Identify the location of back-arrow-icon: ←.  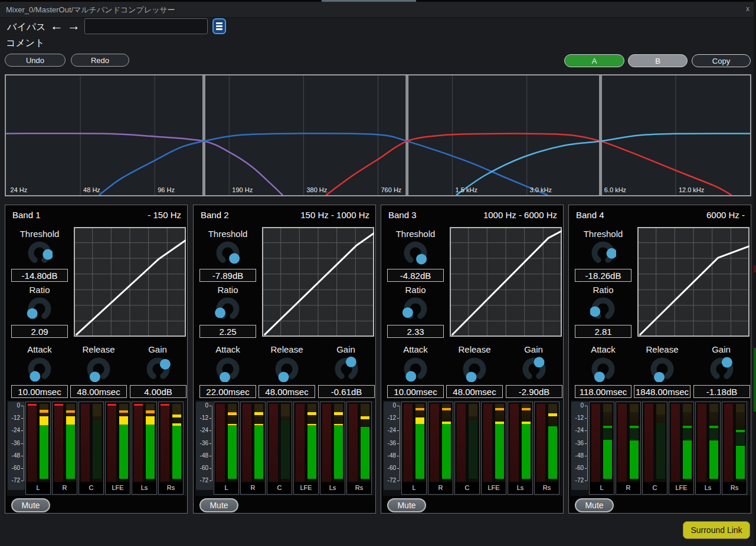
(57, 26).